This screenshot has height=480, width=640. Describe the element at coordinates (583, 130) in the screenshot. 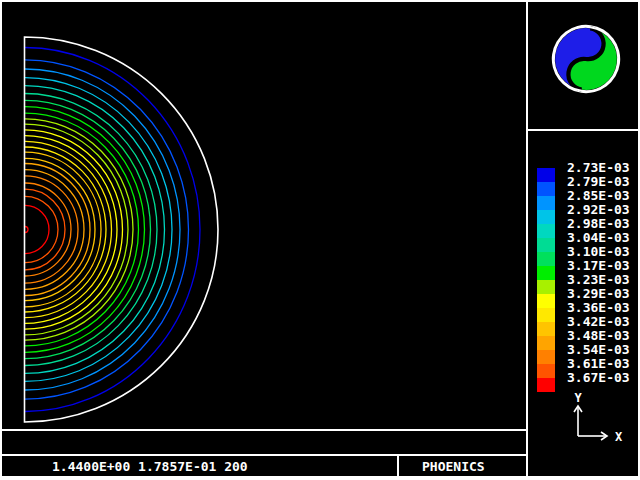

I see `divider-logo-box` at that location.